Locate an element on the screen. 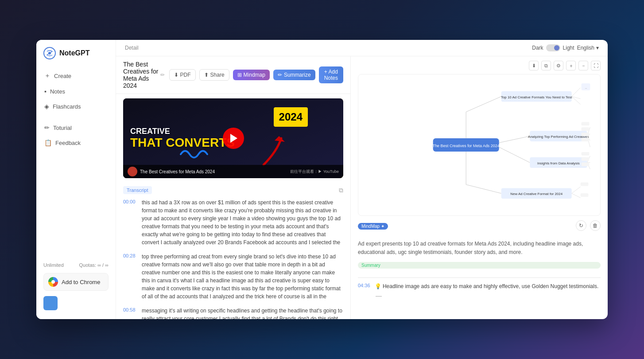 The height and width of the screenshot is (359, 644). theme-toggle-switch is located at coordinates (553, 48).